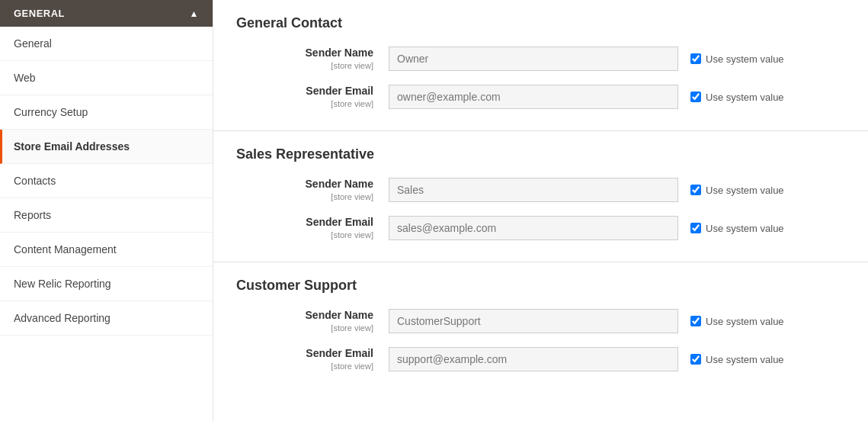  I want to click on label-wrap-sr-sender-email: Sender Email[store view], so click(312, 228).